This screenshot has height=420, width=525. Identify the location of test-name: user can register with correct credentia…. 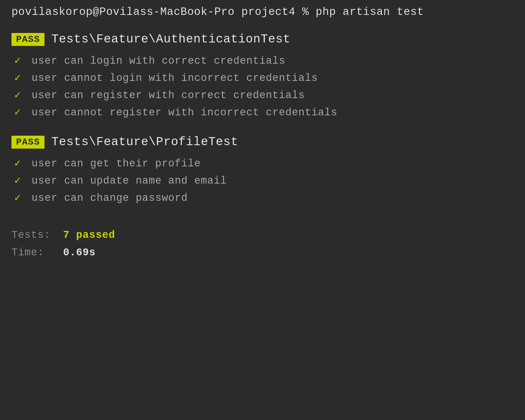
(168, 95).